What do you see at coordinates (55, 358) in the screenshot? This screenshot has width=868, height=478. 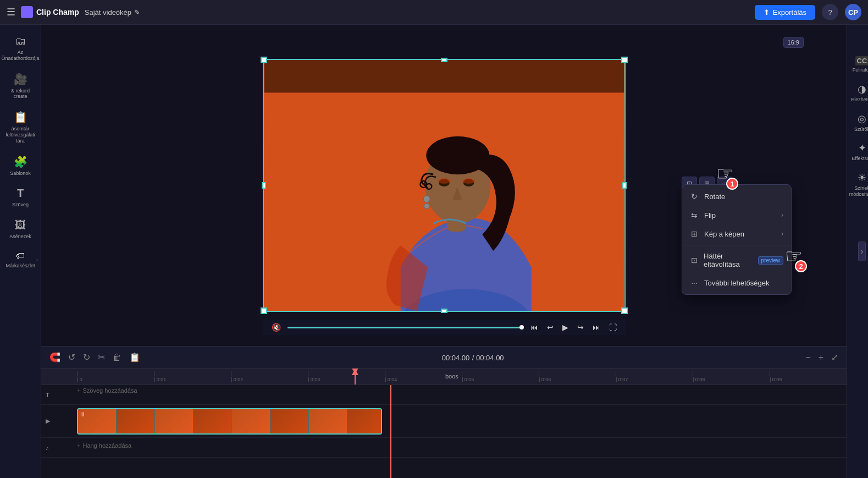 I see `magnet-tool-button: 🧲` at bounding box center [55, 358].